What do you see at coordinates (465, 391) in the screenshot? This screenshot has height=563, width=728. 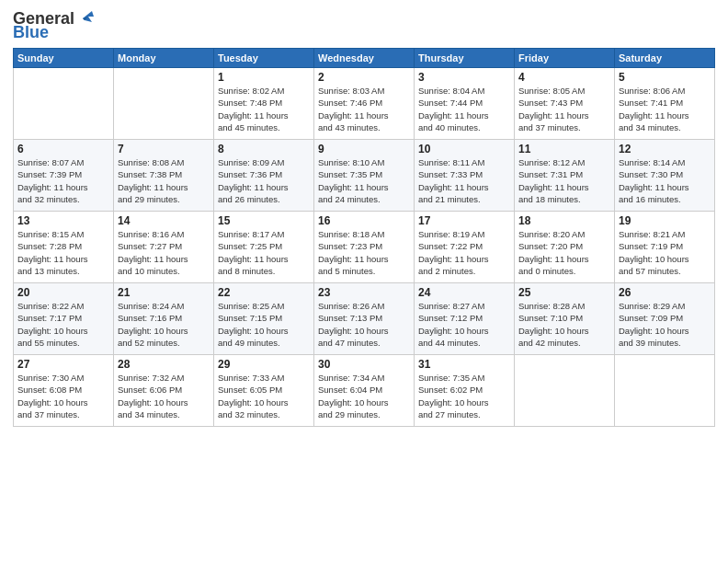 I see `calendar-cell: 31Sunrise: 7:35 AMSunset: 6:02 PMDayligh…` at bounding box center [465, 391].